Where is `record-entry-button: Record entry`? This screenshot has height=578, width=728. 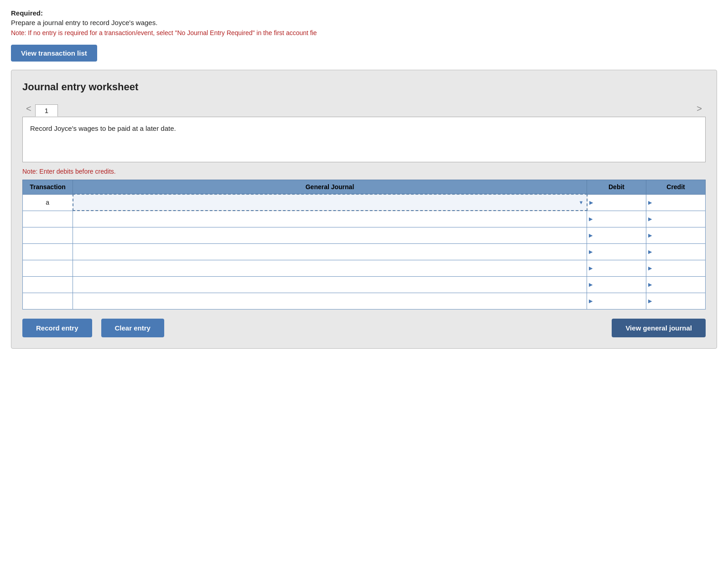 record-entry-button: Record entry is located at coordinates (57, 328).